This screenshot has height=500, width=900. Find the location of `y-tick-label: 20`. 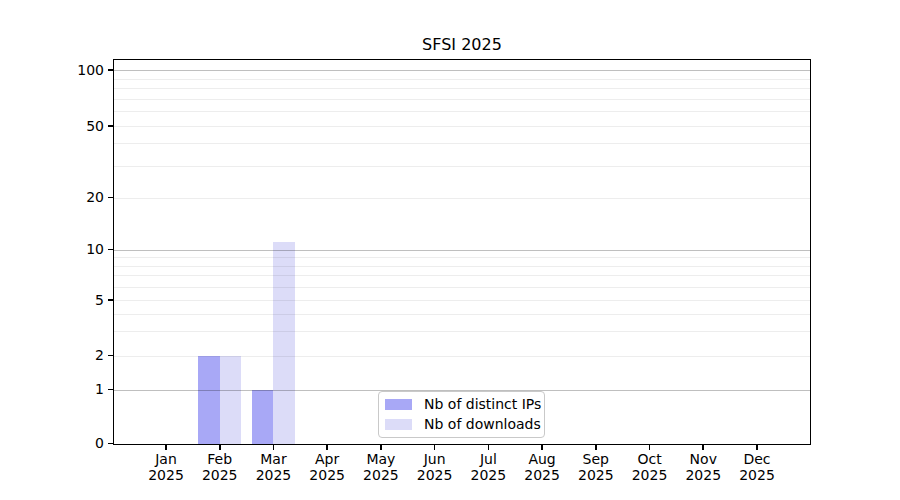

y-tick-label: 20 is located at coordinates (52, 198).